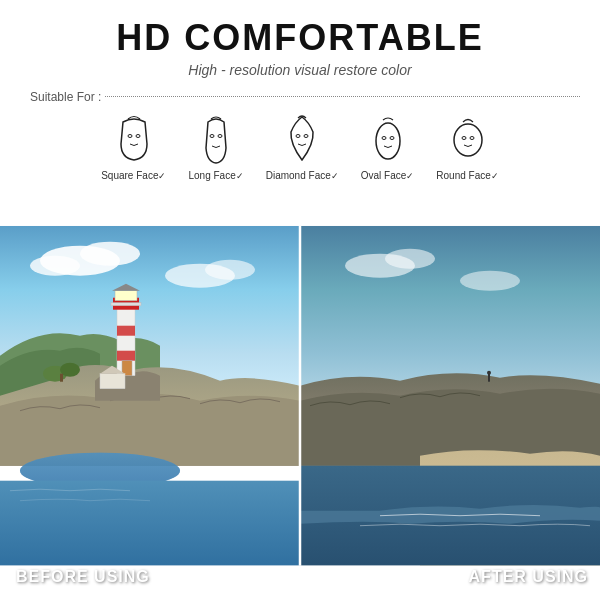 The image size is (600, 600). I want to click on check-icon-square: ✓, so click(162, 176).